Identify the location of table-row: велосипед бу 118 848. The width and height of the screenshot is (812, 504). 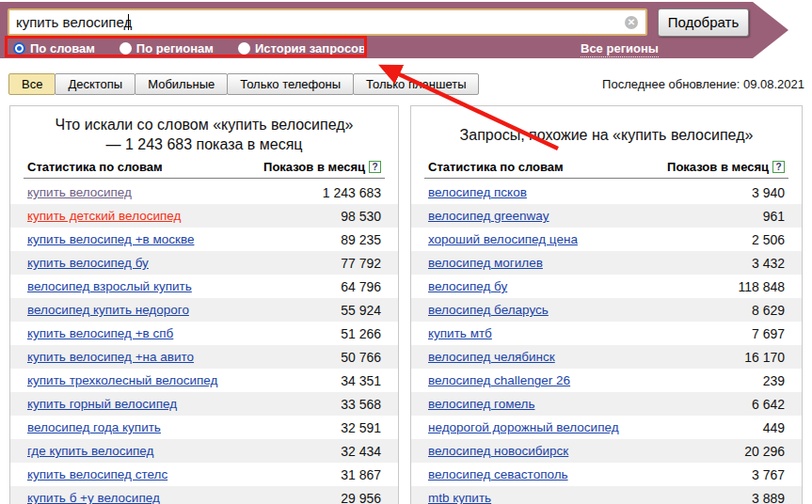
(606, 286).